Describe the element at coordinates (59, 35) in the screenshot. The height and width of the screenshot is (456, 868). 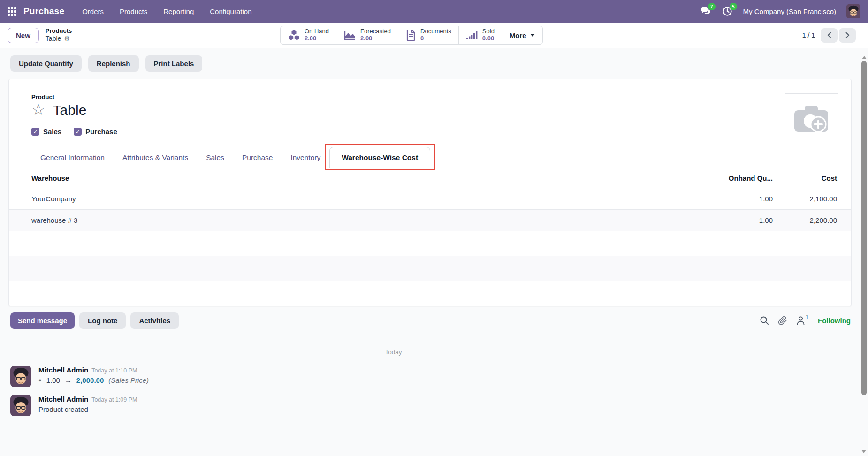
I see `breadcrumb: Products Table ⚙` at that location.